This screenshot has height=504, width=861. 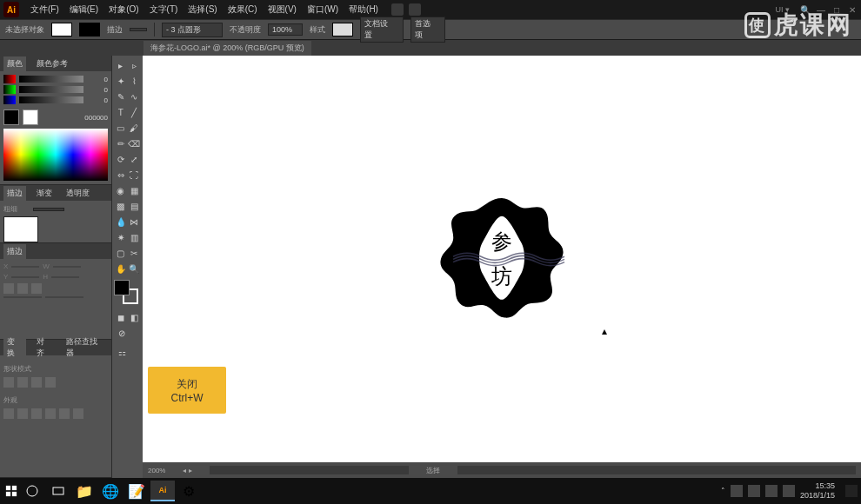 I want to click on pf-icon1, so click(x=9, y=414).